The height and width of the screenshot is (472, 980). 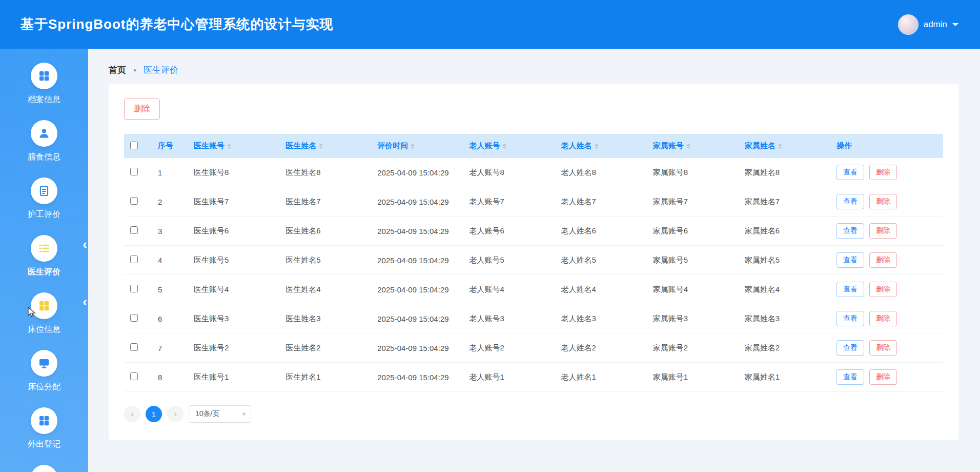 What do you see at coordinates (44, 444) in the screenshot?
I see `sidebar-item-label: 外出登记` at bounding box center [44, 444].